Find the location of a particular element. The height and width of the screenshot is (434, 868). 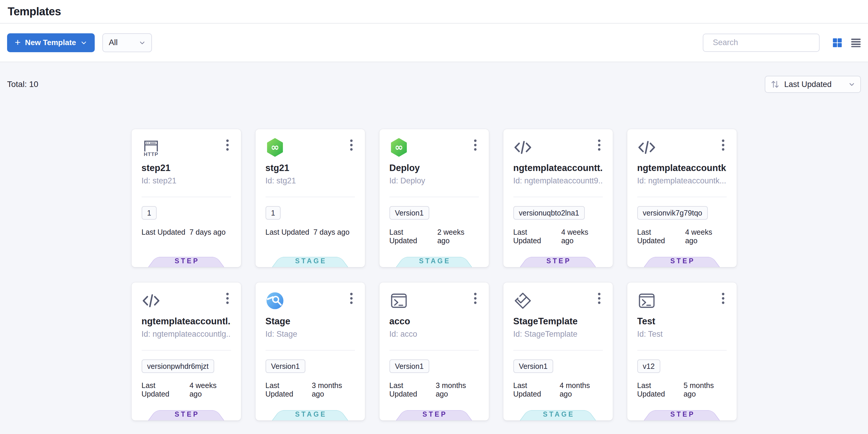

template-title: StageTemplate is located at coordinates (558, 321).